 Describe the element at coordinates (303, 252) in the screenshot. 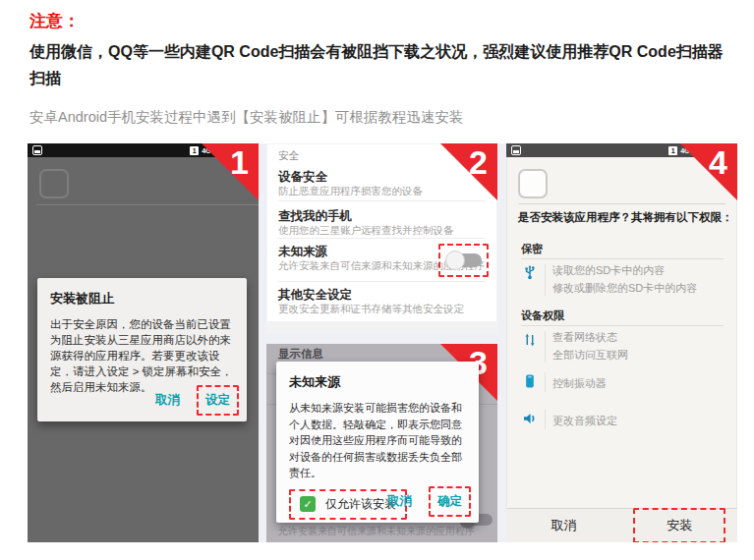

I see `setting-unknown-sources-title: 未知来源` at that location.